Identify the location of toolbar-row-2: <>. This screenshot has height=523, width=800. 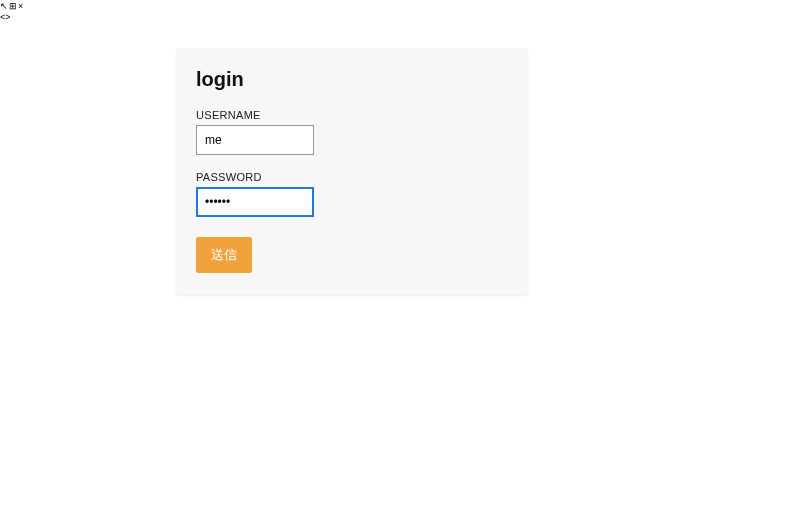
(12, 18).